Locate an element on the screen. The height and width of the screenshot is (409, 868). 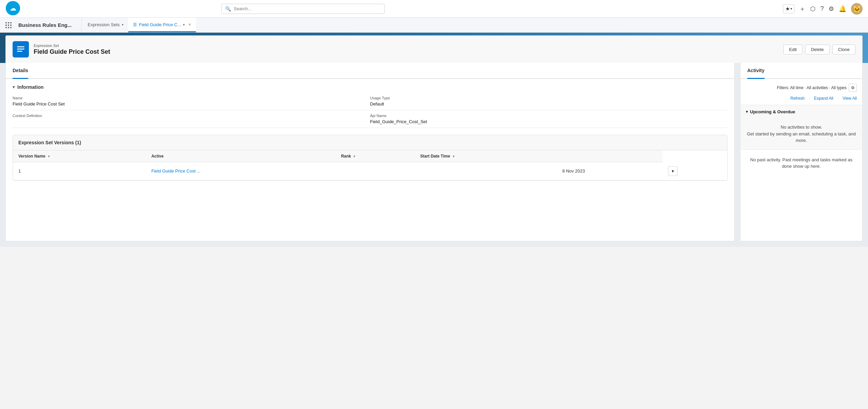
context-definition-label: Context Definition is located at coordinates (191, 116).